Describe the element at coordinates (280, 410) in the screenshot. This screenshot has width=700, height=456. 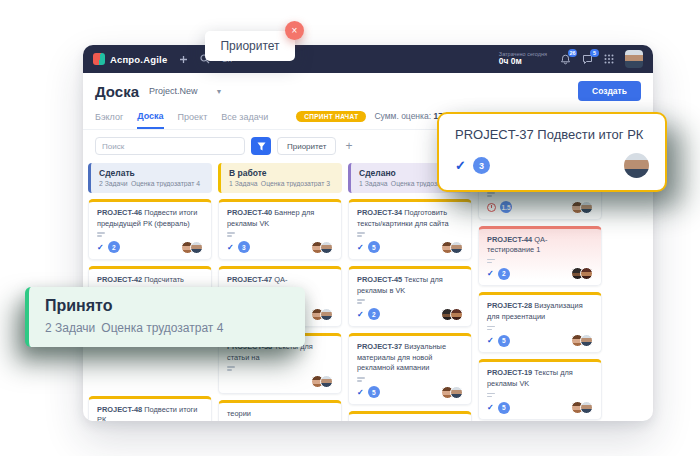
I see `task-card: теории 3` at that location.